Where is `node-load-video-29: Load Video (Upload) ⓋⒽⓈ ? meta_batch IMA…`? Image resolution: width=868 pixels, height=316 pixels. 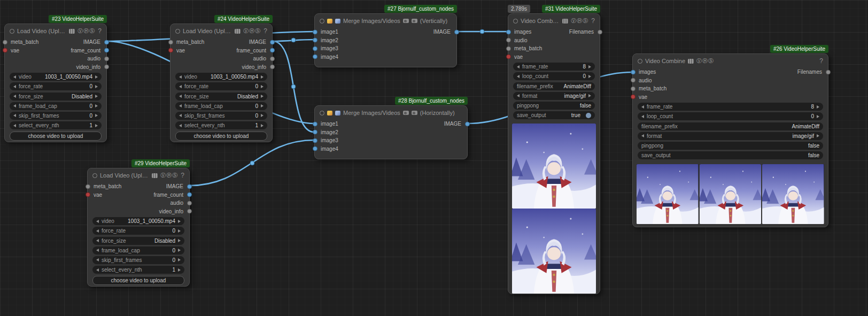
node-load-video-29: Load Video (Upload) ⓋⒽⓈ ? meta_batch IMA… is located at coordinates (138, 227).